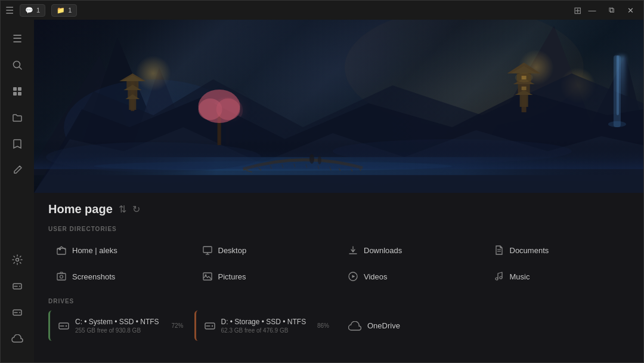 The width and height of the screenshot is (644, 363). What do you see at coordinates (499, 250) in the screenshot?
I see `documents-dir-icon` at bounding box center [499, 250].